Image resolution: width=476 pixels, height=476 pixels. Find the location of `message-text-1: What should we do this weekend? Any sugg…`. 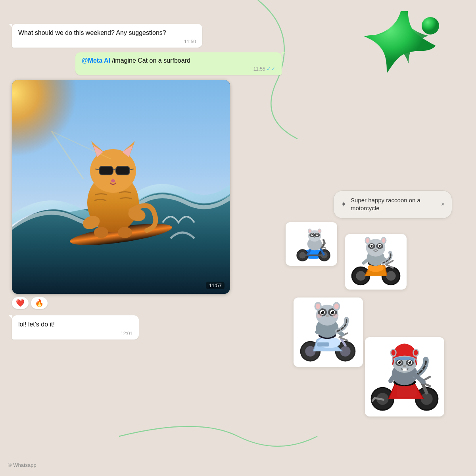

message-text-1: What should we do this weekend? Any sugg… is located at coordinates (107, 33).